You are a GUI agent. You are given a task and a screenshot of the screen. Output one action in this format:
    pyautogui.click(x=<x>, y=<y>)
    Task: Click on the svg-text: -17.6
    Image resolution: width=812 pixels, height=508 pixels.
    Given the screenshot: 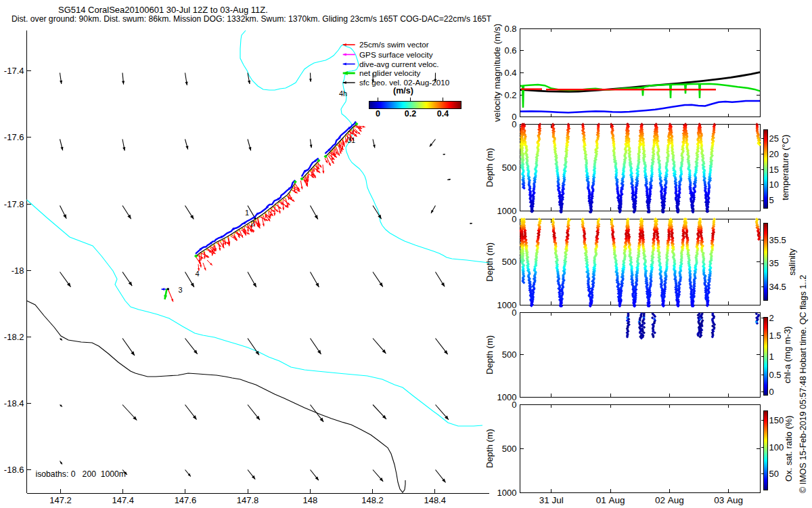 What is the action you would take?
    pyautogui.click(x=14, y=137)
    